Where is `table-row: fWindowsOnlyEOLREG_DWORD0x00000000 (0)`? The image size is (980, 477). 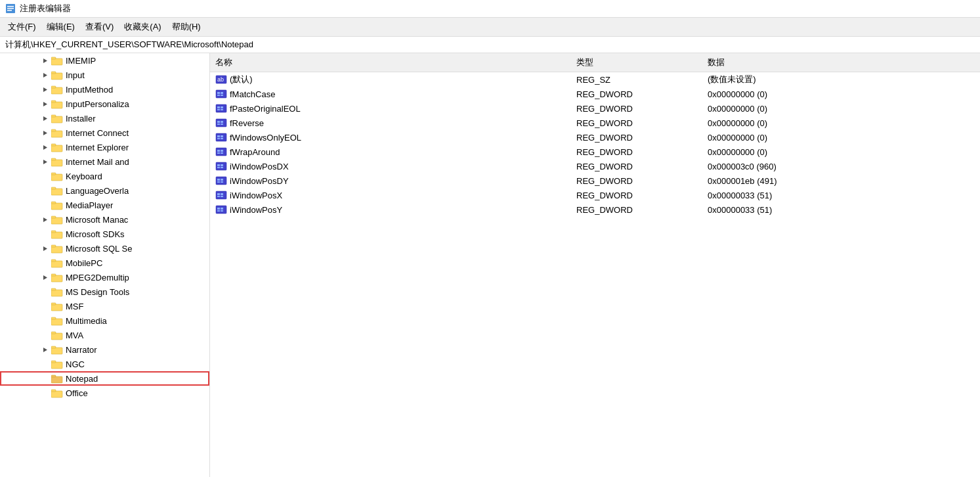 table-row: fWindowsOnlyEOLREG_DWORD0x00000000 (0) is located at coordinates (595, 137).